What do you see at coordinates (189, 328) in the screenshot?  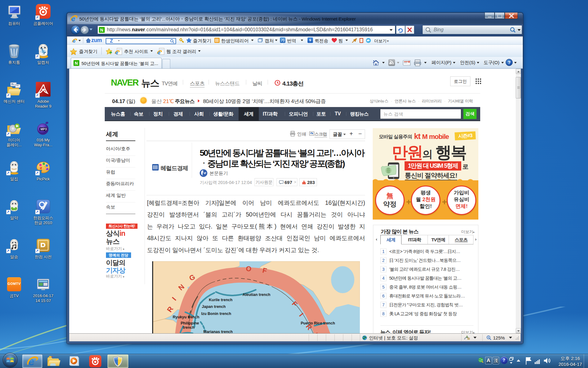 I see `svg-text: trench` at bounding box center [189, 328].